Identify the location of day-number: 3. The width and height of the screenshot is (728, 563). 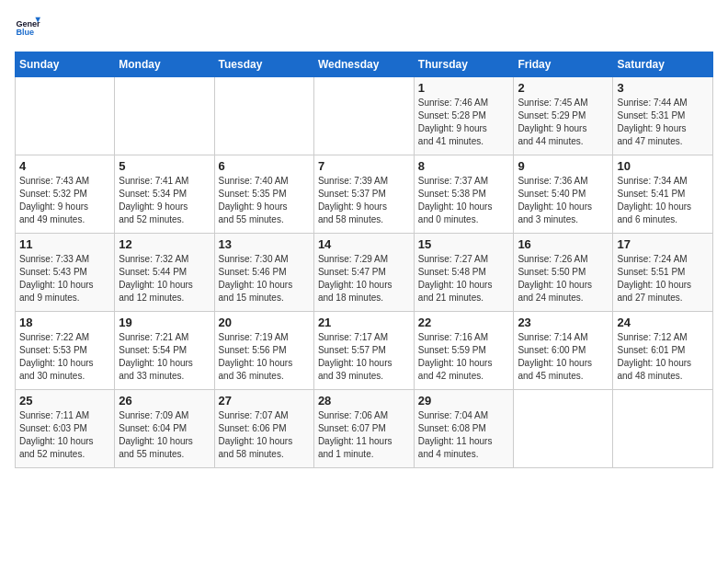
(663, 88).